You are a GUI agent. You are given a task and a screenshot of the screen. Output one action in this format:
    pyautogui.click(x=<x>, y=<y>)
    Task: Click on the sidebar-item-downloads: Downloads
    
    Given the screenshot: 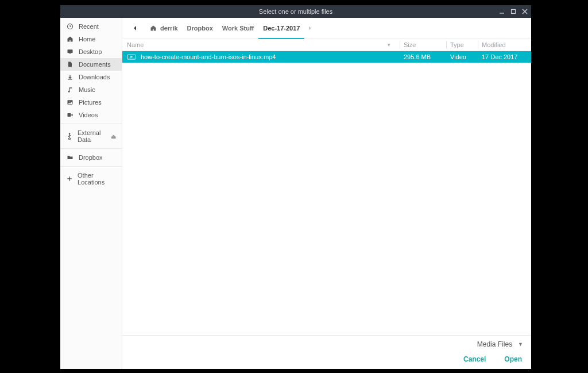 What is the action you would take?
    pyautogui.click(x=91, y=77)
    